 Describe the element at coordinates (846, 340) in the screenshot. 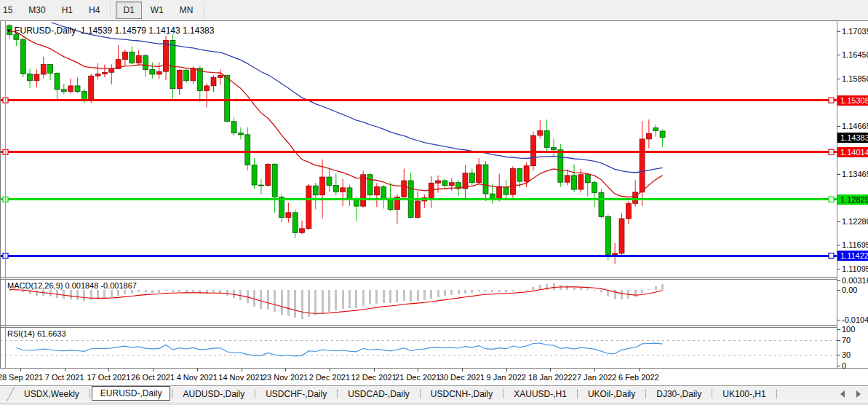

I see `rsi-axis-label: 70` at that location.